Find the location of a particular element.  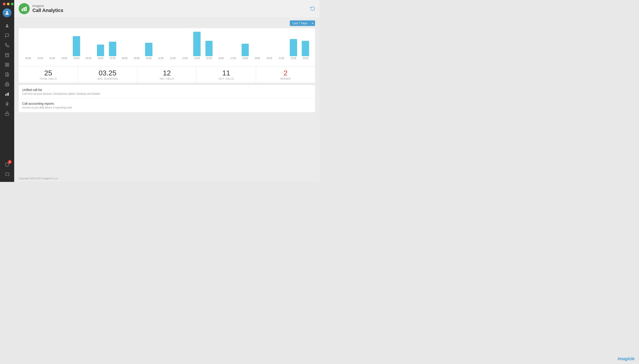

sidebar-item-info: 1 is located at coordinates (7, 164).